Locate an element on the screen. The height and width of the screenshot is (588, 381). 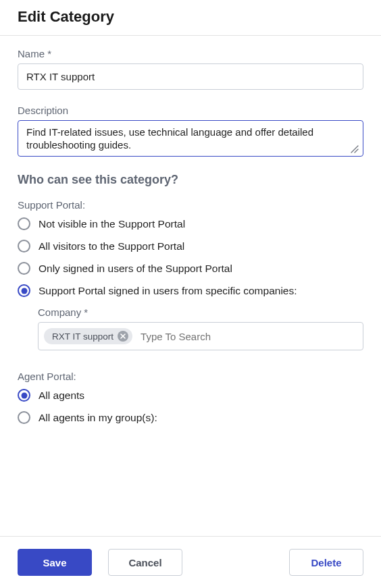
agent-option-all: All agents is located at coordinates (190, 396).